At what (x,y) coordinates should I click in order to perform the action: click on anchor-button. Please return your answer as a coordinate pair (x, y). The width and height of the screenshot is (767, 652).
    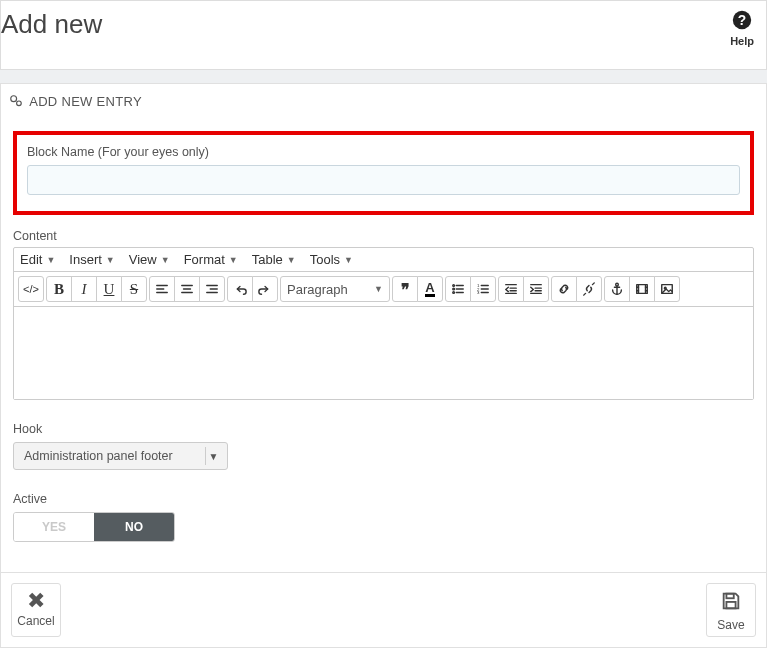
    Looking at the image, I should click on (617, 289).